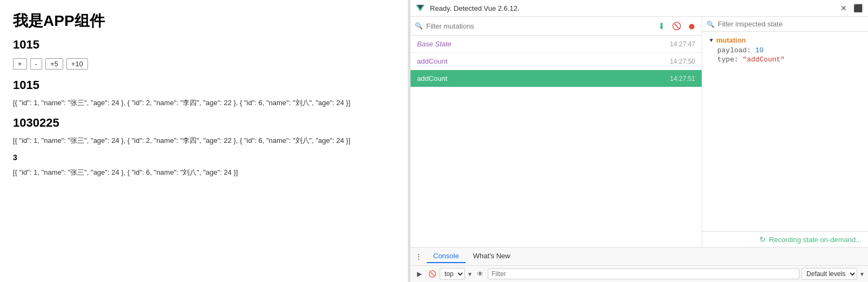  I want to click on console-filter-input, so click(644, 274).